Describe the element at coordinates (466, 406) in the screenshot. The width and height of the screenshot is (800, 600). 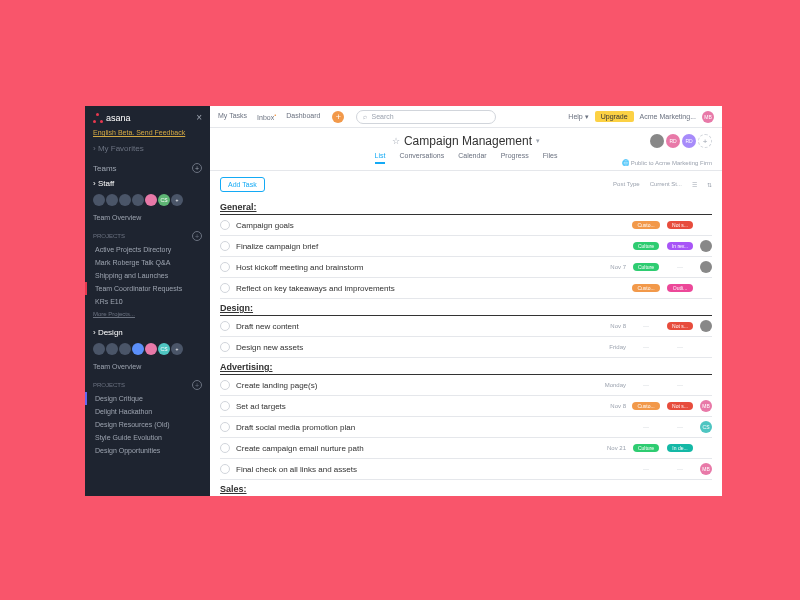
I see `task-row: Set ad targetsNov 8Custo...Not s...MB` at that location.